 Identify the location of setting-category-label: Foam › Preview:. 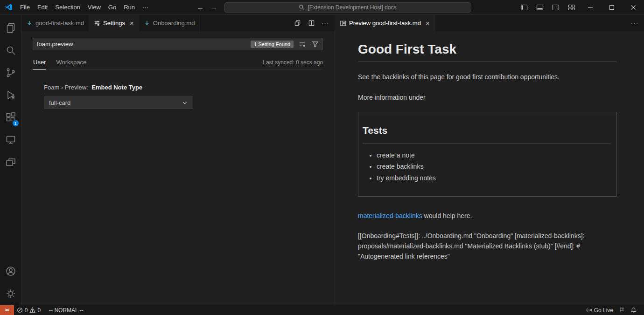
(66, 88).